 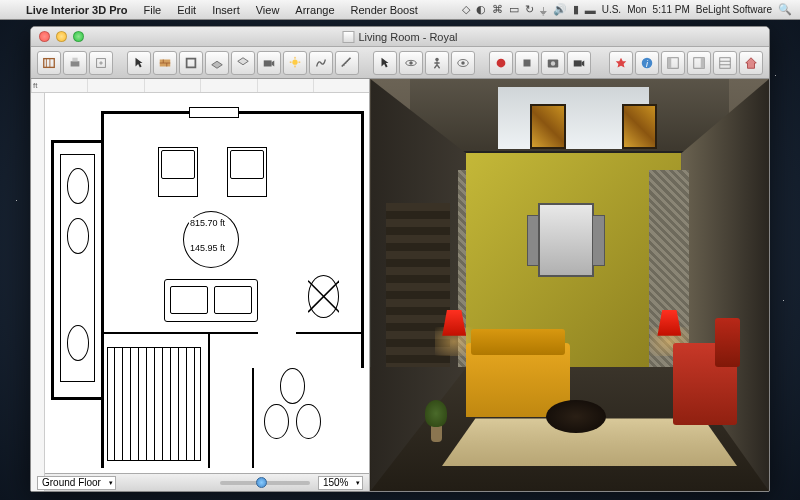 I want to click on document-icon, so click(x=348, y=37).